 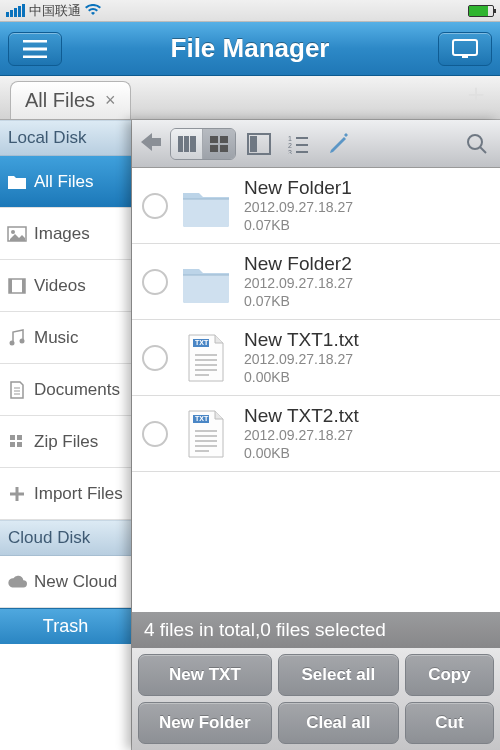 I want to click on edit-icon, so click(x=339, y=144).